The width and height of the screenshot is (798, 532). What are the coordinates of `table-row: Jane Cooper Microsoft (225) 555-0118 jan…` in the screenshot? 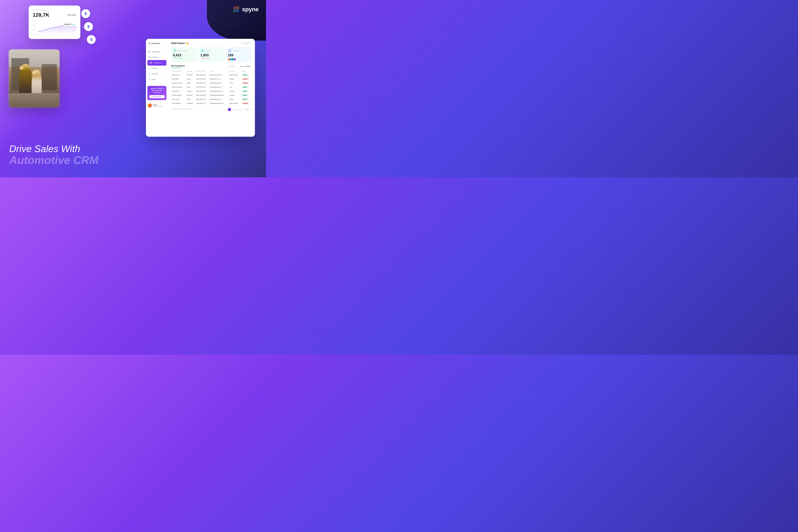 It's located at (212, 75).